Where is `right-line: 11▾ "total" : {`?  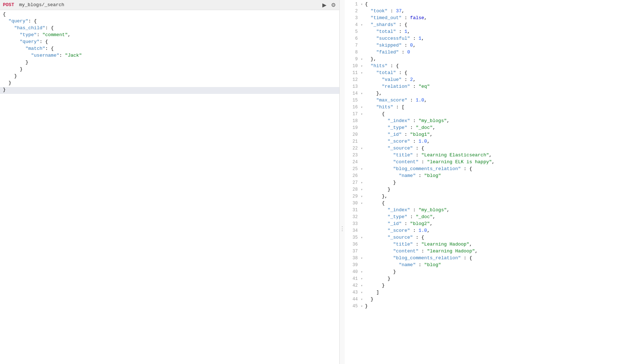 right-line: 11▾ "total" : { is located at coordinates (482, 74).